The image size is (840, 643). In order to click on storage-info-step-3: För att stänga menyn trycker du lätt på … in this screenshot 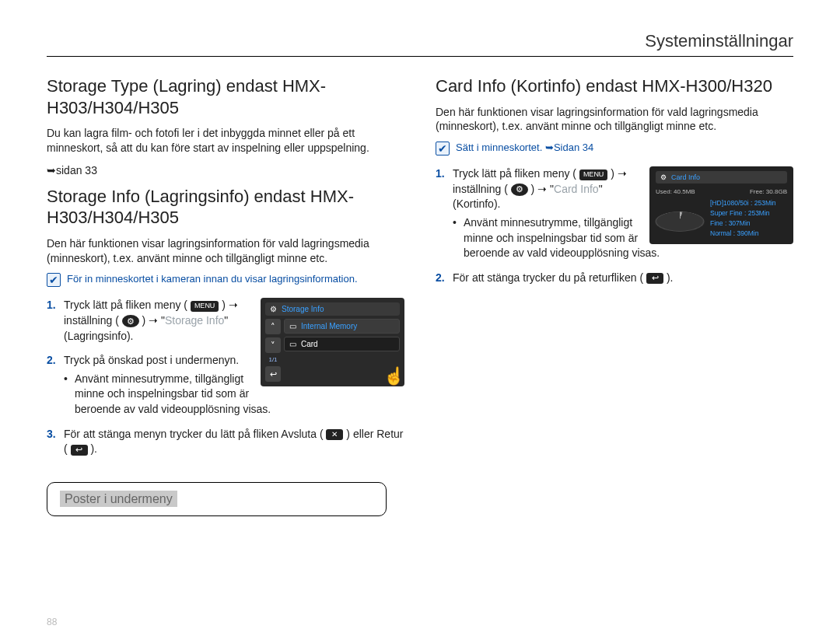, I will do `click(226, 442)`.